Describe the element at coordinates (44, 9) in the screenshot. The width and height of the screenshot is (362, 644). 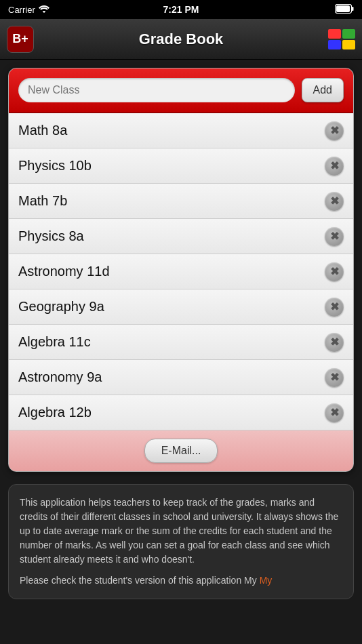
I see `wifi-icon` at that location.